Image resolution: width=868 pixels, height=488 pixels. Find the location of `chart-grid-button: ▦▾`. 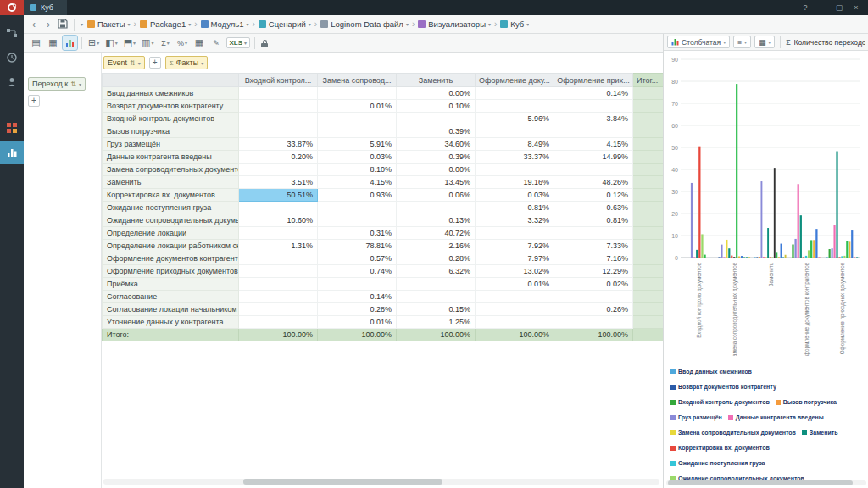

chart-grid-button: ▦▾ is located at coordinates (765, 42).